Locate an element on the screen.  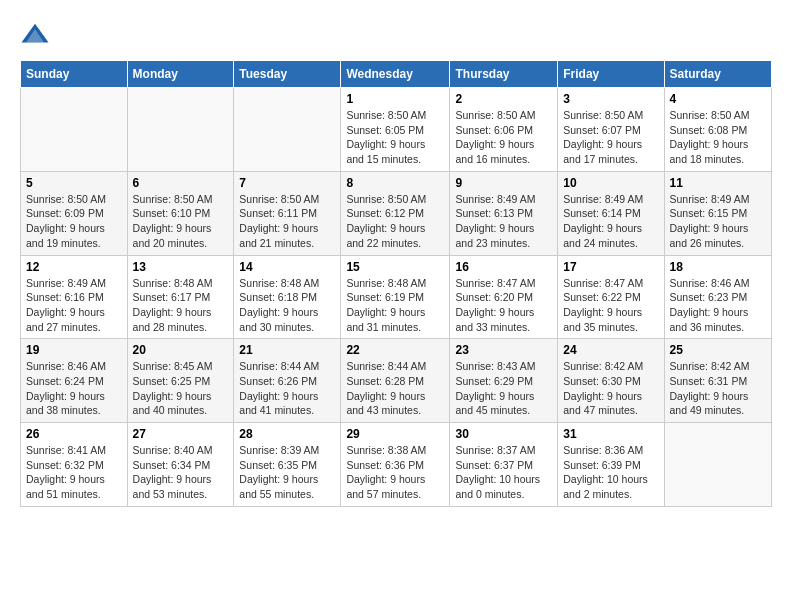
calendar-cell: 28Sunrise: 8:39 AM Sunset: 6:35 PM Dayli… is located at coordinates (288, 465).